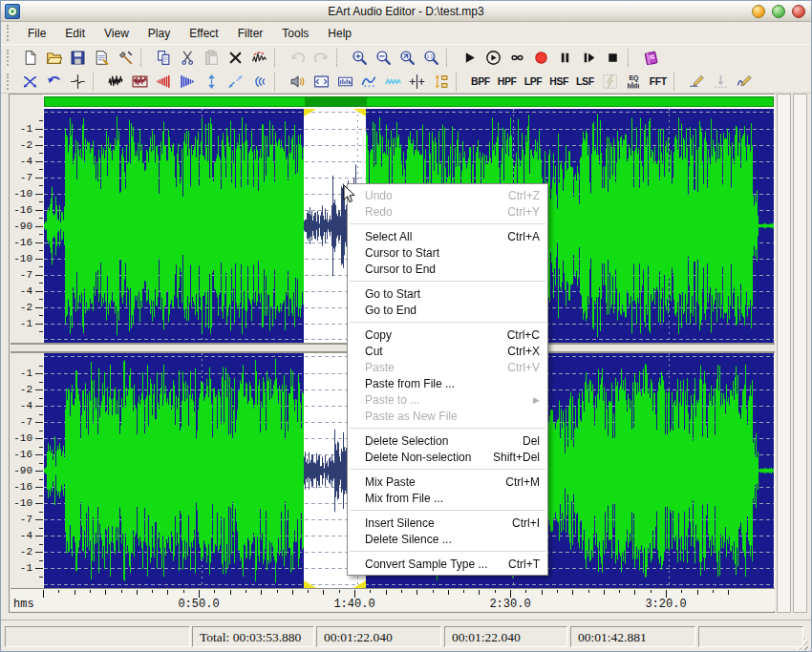 This screenshot has height=652, width=812. I want to click on menubar-grip, so click(11, 32).